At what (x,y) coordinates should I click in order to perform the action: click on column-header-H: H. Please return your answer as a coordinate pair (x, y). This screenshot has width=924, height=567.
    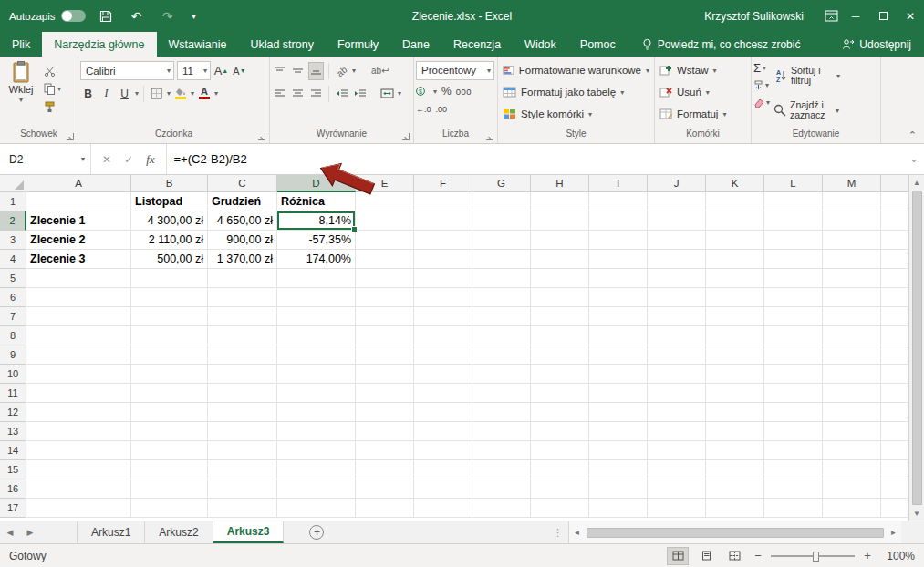
    Looking at the image, I should click on (560, 184).